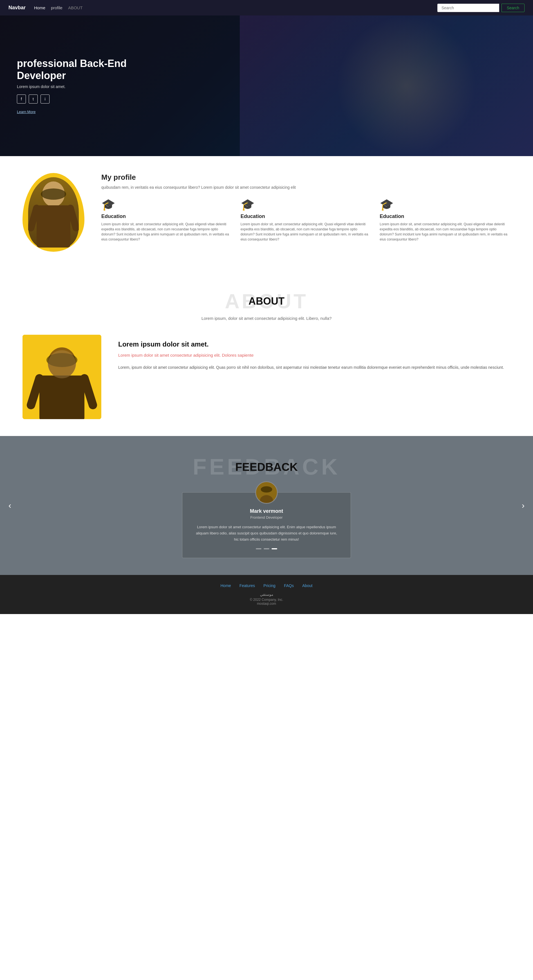 This screenshot has height=980, width=533. I want to click on hero-social-links: f t i, so click(85, 99).